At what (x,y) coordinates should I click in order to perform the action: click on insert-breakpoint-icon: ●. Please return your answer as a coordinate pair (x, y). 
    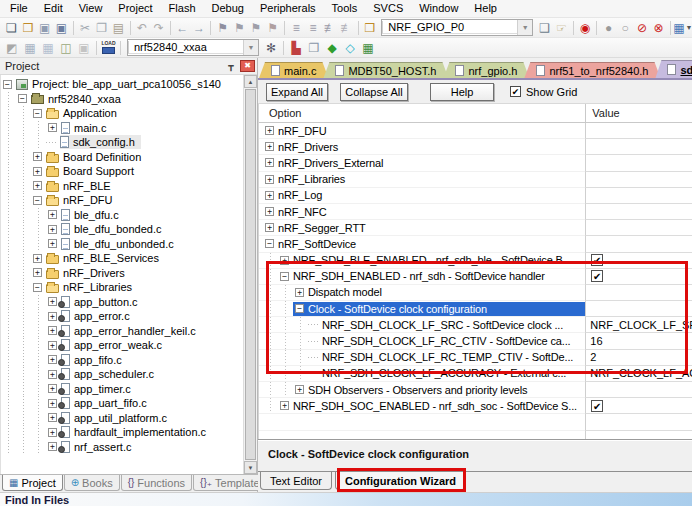
    Looking at the image, I should click on (608, 28).